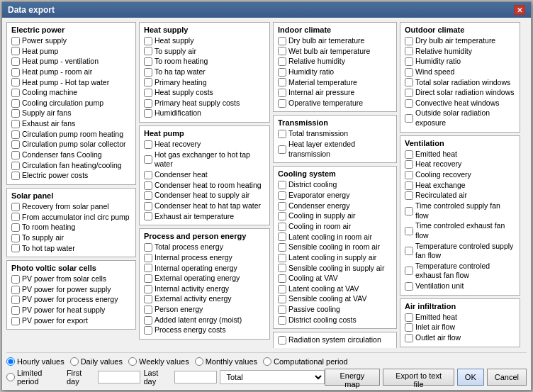 The image size is (533, 392). I want to click on heat-pump-room-checkbox, so click(16, 72).